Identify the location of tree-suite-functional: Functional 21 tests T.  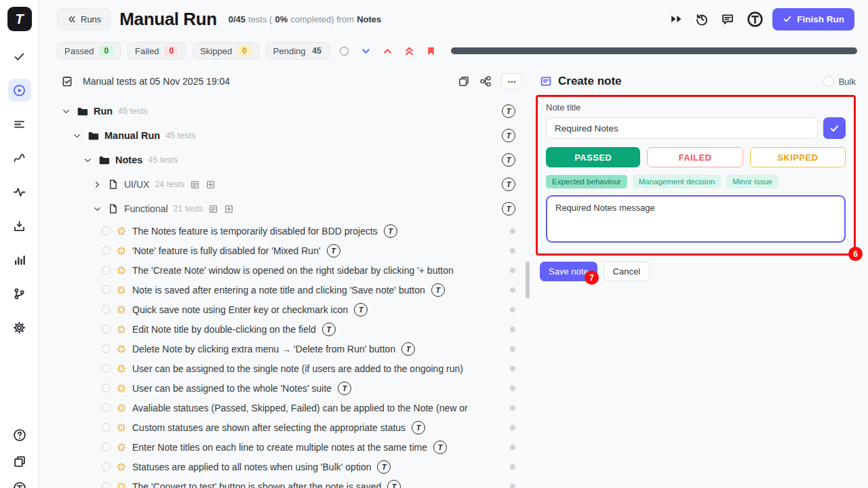
(292, 209).